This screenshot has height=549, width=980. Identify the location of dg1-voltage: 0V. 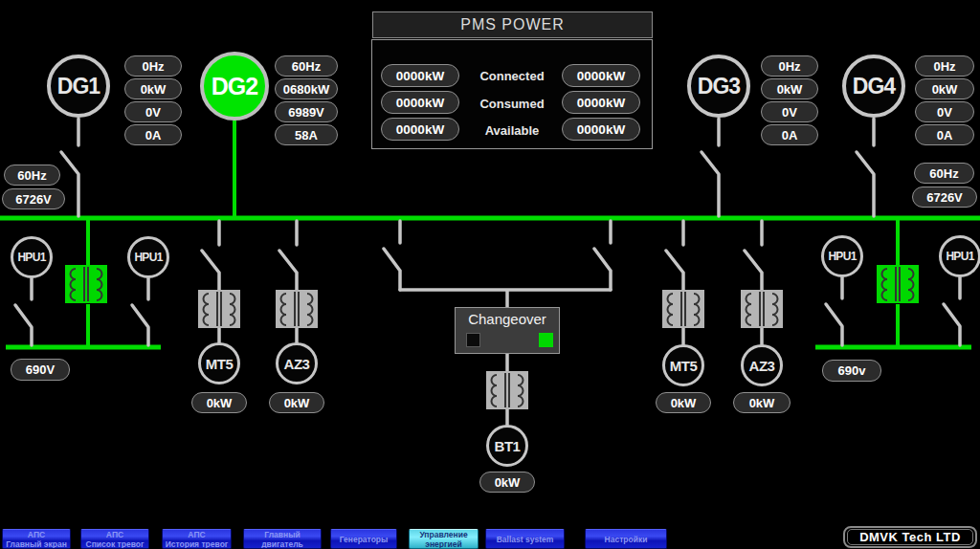
(153, 112).